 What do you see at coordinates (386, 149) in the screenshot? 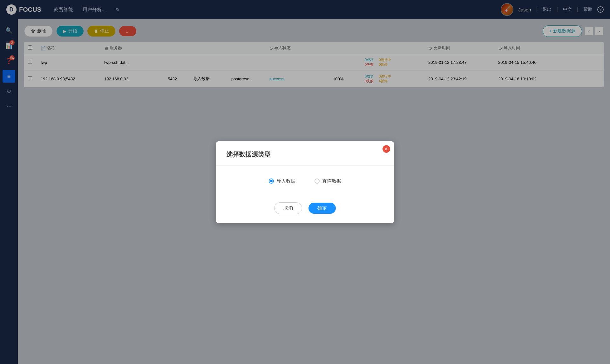
I see `modal-close-button: ✕` at bounding box center [386, 149].